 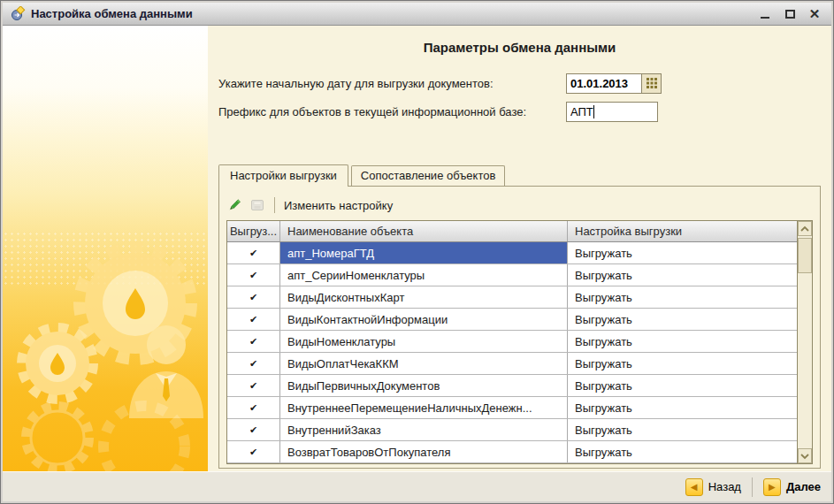 What do you see at coordinates (257, 205) in the screenshot?
I see `disabled-settings-icon` at bounding box center [257, 205].